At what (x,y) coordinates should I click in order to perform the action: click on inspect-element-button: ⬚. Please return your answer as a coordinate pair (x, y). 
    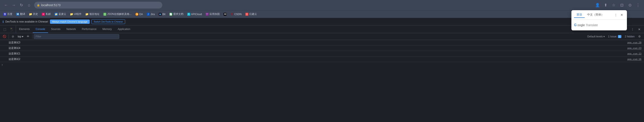
    Looking at the image, I should click on (5, 29).